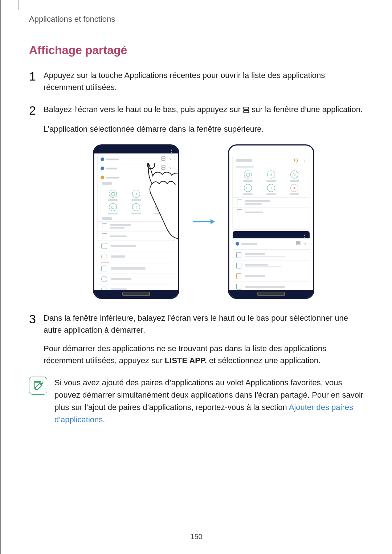  Describe the element at coordinates (196, 50) in the screenshot. I see `section-title: Affichage partagé` at that location.